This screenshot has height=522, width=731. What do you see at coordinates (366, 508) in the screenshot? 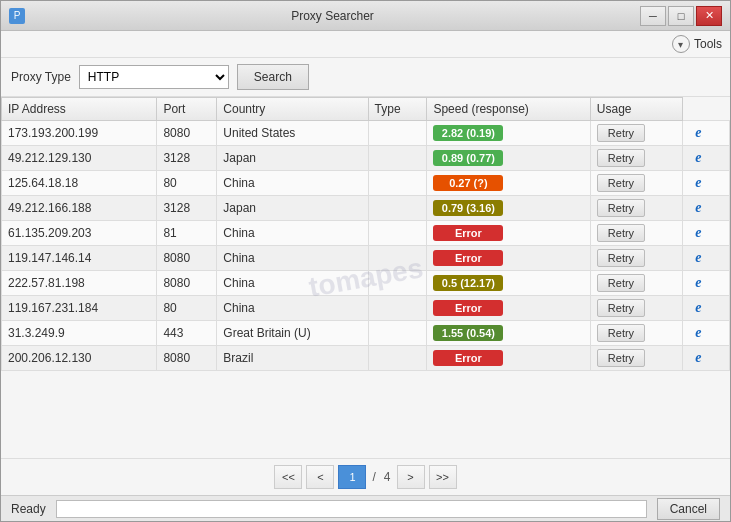
I see `status-bar: Ready Cancel` at bounding box center [366, 508].